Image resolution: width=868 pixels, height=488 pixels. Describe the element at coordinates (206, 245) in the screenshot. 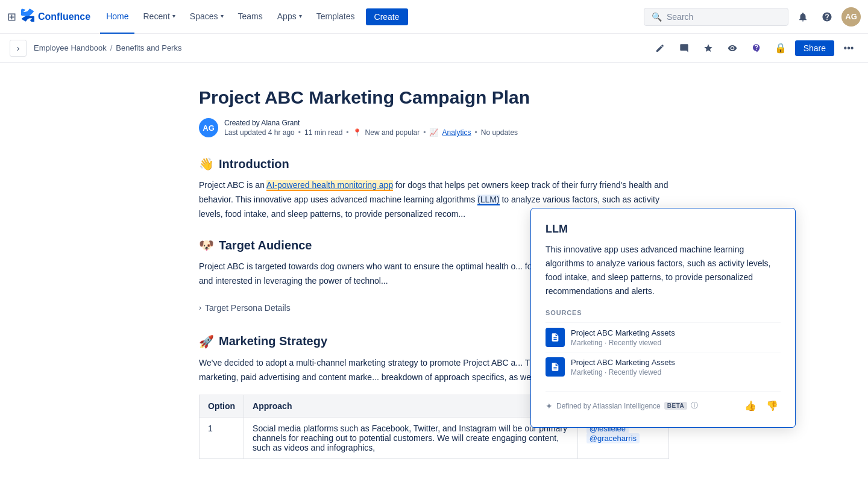

I see `target-emoji: 🐶` at that location.